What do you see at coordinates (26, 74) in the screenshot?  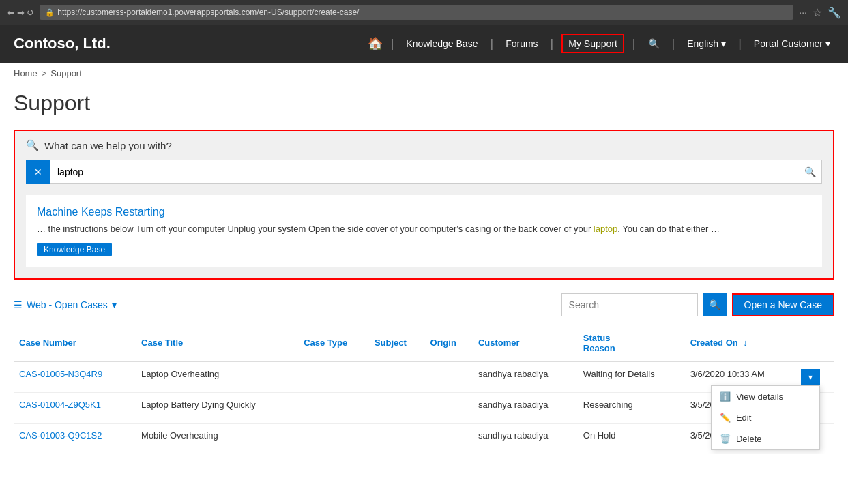 I see `breadcrumb-home: Home` at bounding box center [26, 74].